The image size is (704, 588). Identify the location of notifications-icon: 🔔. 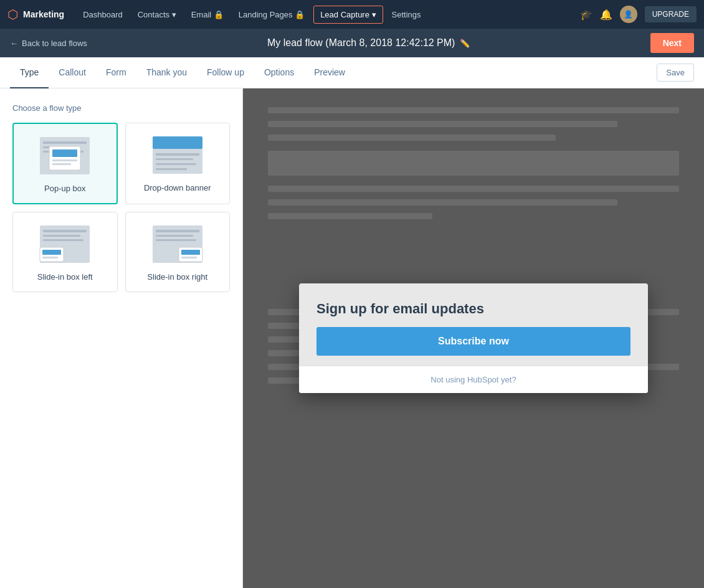
(606, 15).